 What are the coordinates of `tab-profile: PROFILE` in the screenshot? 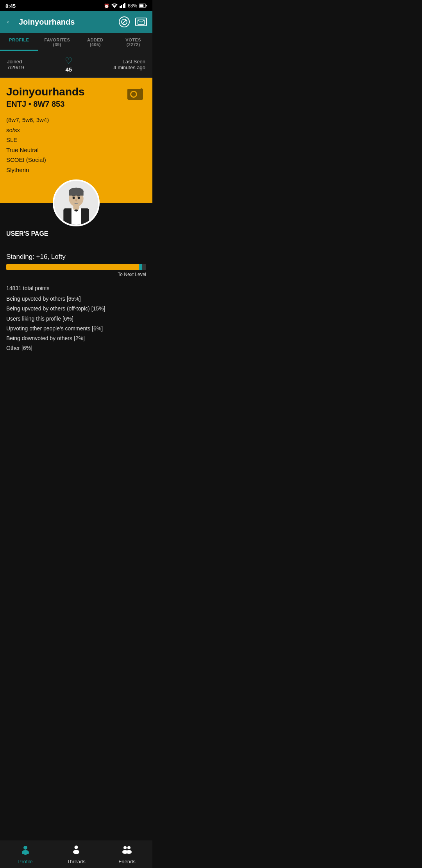 It's located at (19, 42).